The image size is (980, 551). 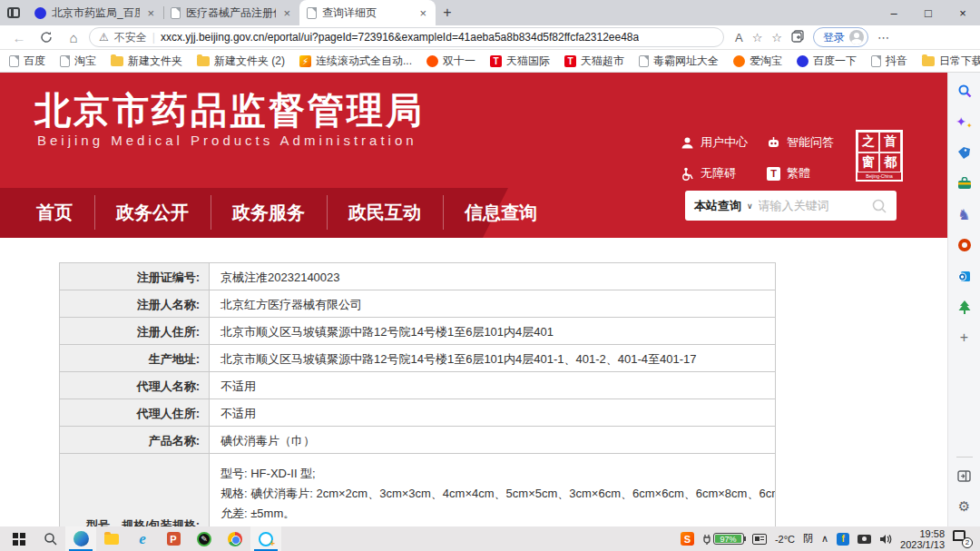 What do you see at coordinates (235, 539) in the screenshot?
I see `taskbar-chrome-icon` at bounding box center [235, 539].